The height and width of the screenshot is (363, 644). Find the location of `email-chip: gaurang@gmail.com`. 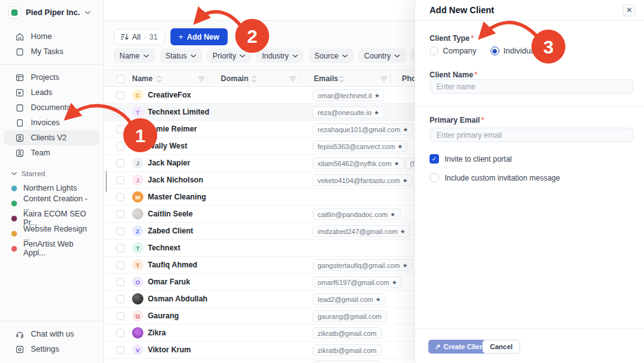

email-chip: gaurang@gmail.com is located at coordinates (350, 316).